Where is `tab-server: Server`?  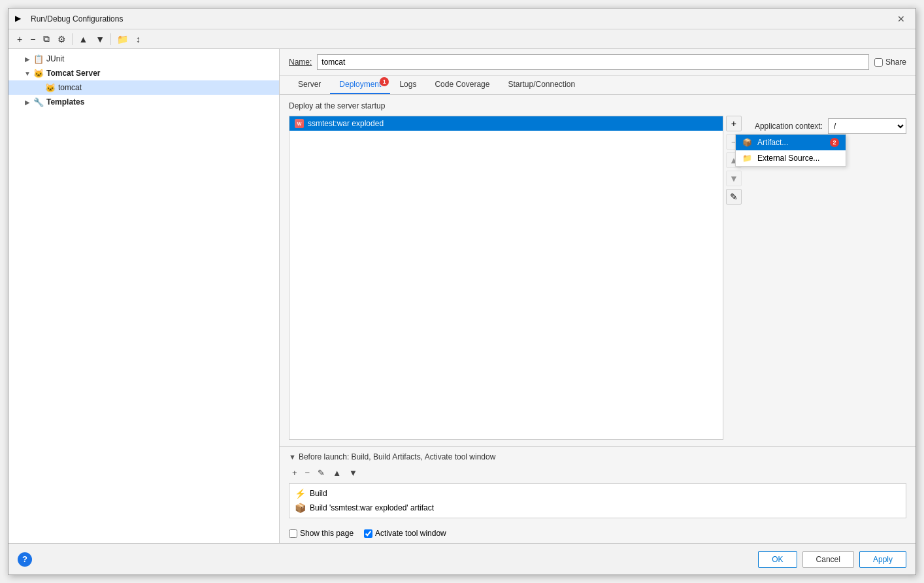
tab-server: Server is located at coordinates (310, 85).